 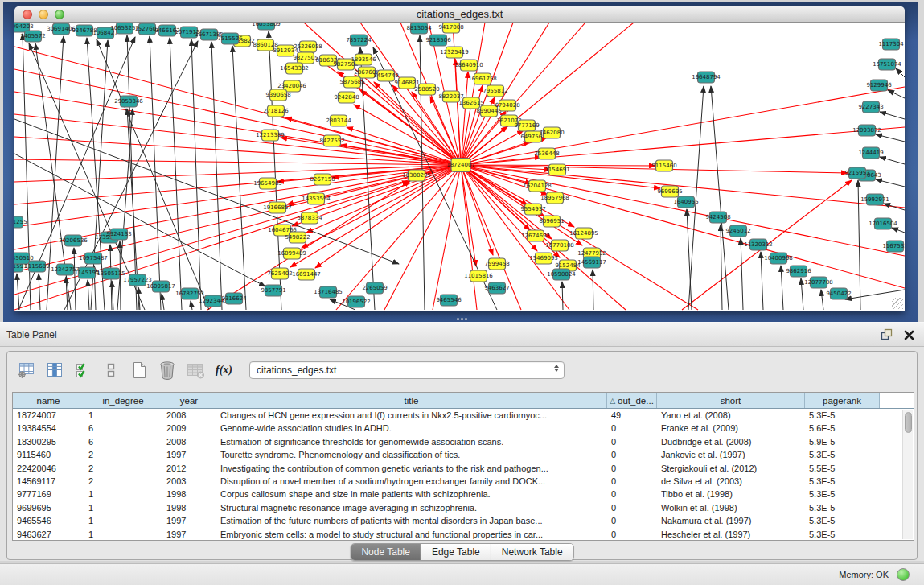 What do you see at coordinates (731, 401) in the screenshot?
I see `column-header-label: short` at bounding box center [731, 401].